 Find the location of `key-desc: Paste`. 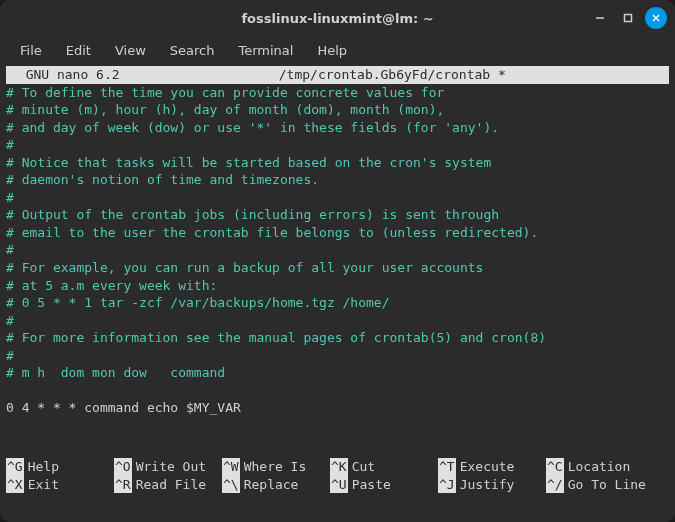

key-desc: Paste is located at coordinates (370, 485).